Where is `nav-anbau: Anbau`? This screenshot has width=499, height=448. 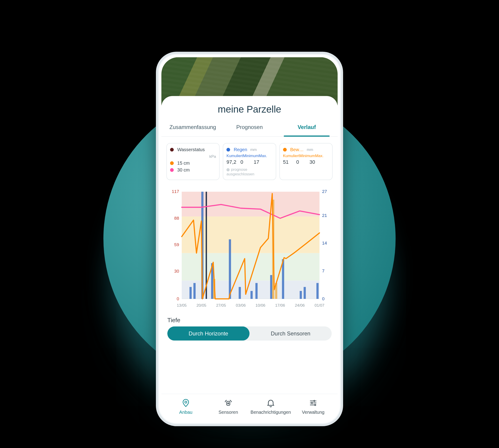
nav-anbau: Anbau is located at coordinates (186, 407).